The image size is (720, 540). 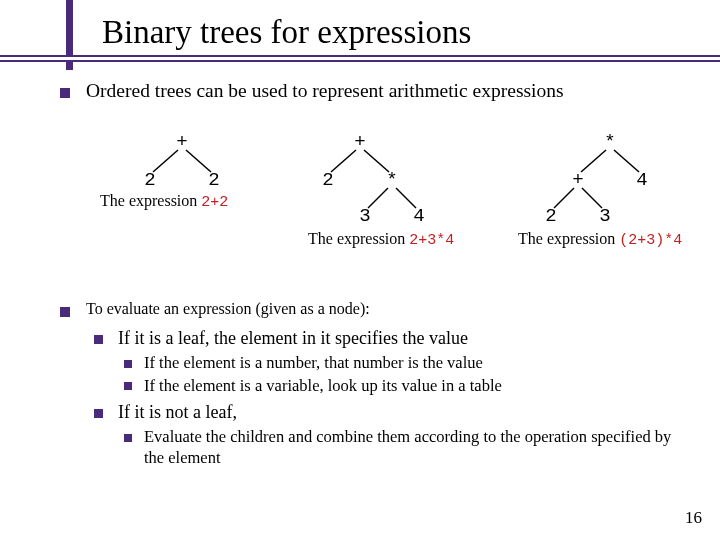 What do you see at coordinates (214, 180) in the screenshot?
I see `tree1-right: 2` at bounding box center [214, 180].